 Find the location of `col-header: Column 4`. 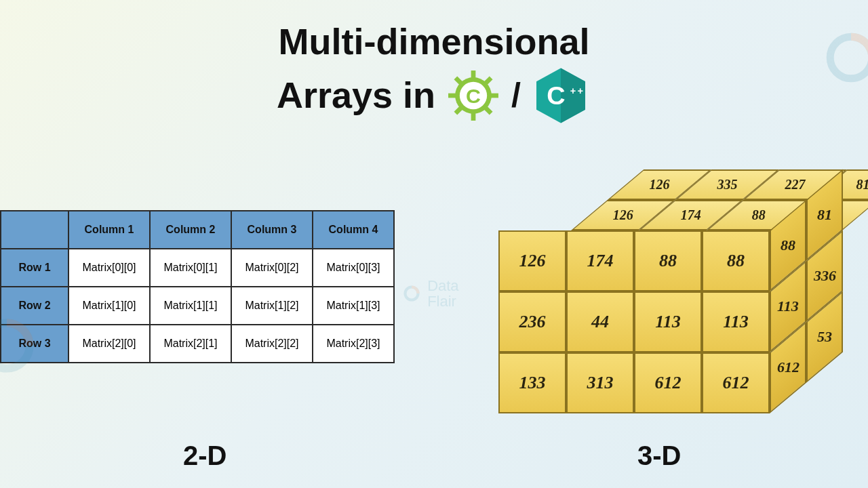

col-header: Column 4 is located at coordinates (353, 230).